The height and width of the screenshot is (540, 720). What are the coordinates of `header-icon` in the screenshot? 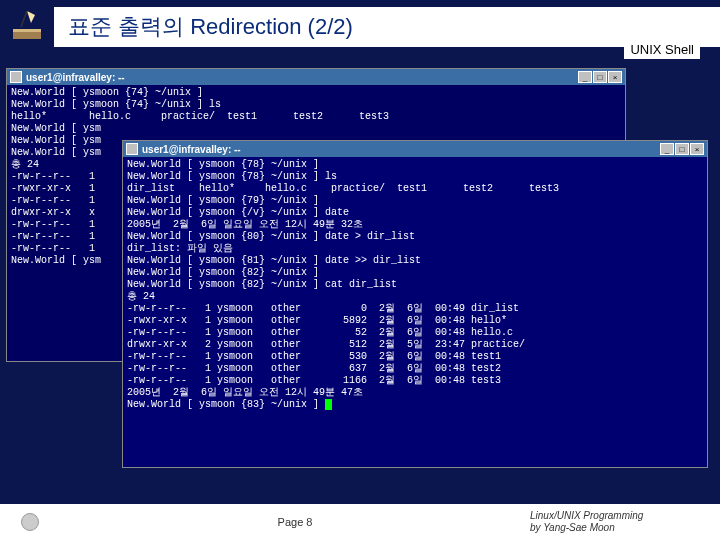 It's located at (27, 25).